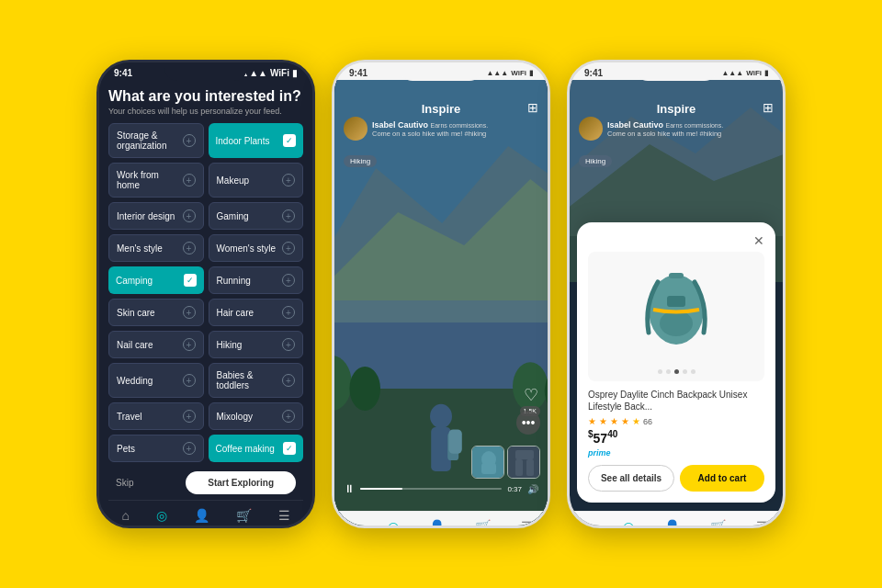  What do you see at coordinates (156, 416) in the screenshot?
I see `interest-travel: Travel +` at bounding box center [156, 416].